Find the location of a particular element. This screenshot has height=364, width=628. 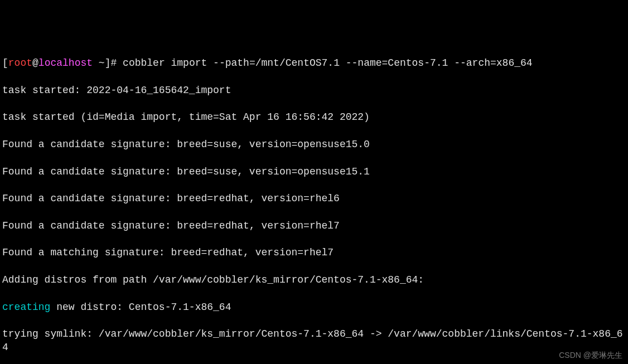

prompt-user: root is located at coordinates (20, 63).